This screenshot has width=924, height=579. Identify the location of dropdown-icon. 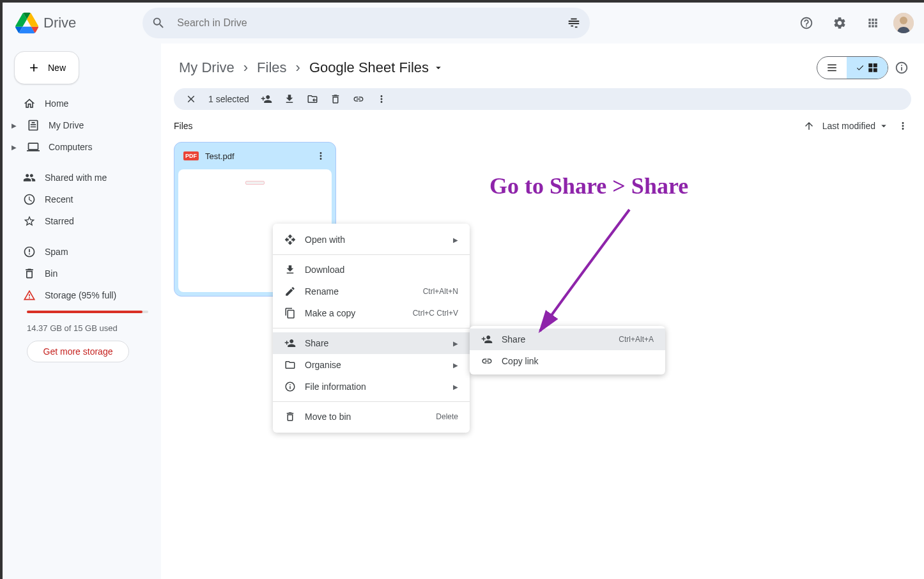
(438, 68).